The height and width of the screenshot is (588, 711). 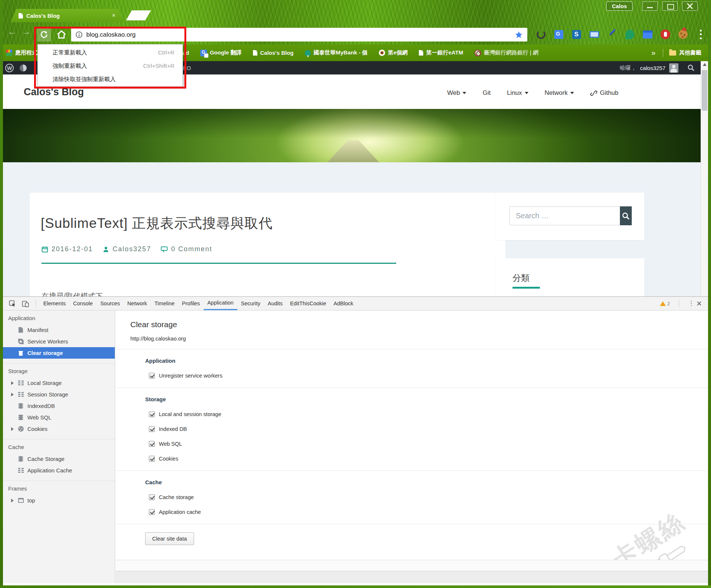 What do you see at coordinates (604, 93) in the screenshot?
I see `nav-github: Github` at bounding box center [604, 93].